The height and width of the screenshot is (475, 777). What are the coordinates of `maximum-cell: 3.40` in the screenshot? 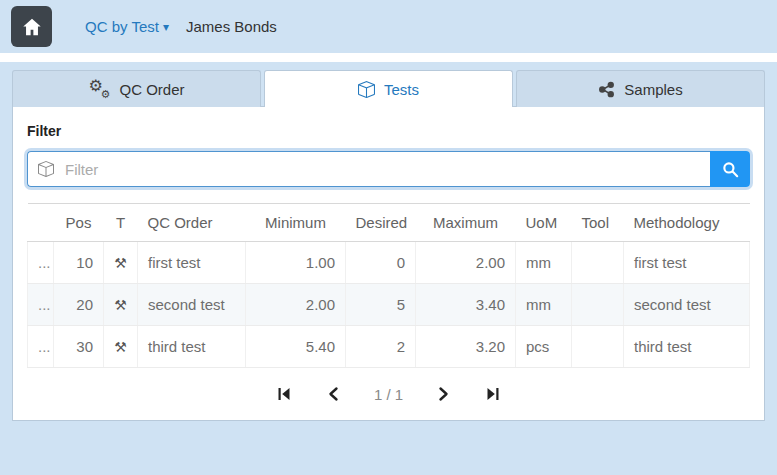 It's located at (466, 305).